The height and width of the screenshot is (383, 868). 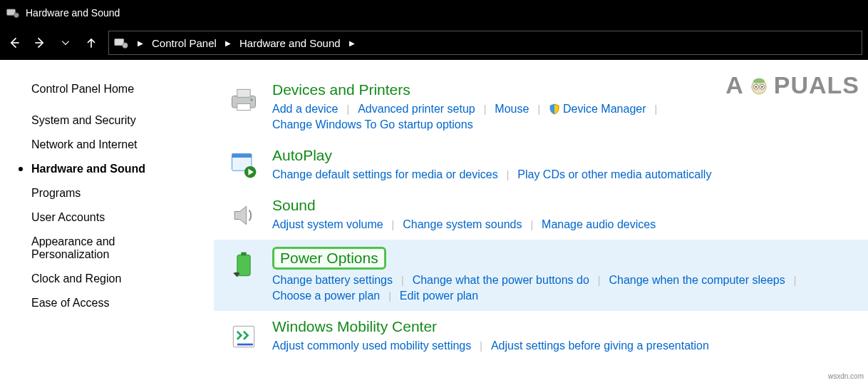 I want to click on link-advanced-printer: Advanced printer setup, so click(x=416, y=109).